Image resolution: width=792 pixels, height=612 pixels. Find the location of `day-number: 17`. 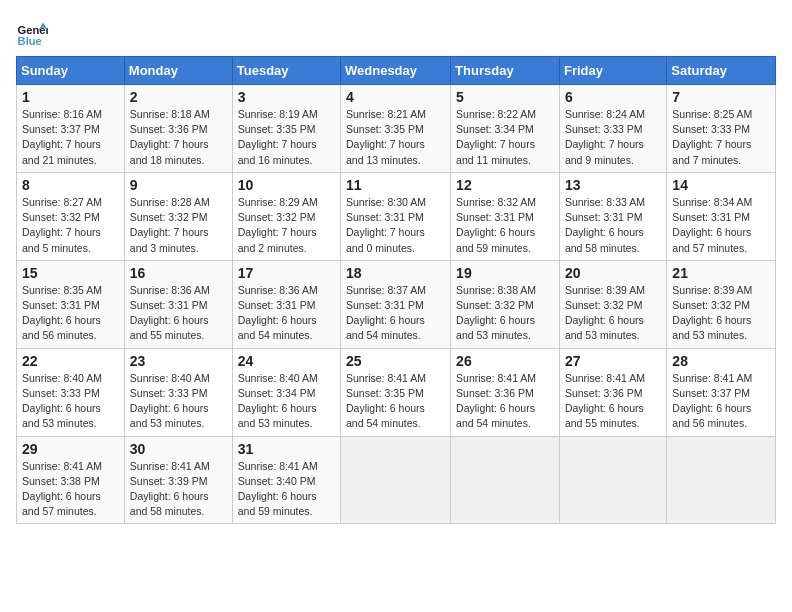

day-number: 17 is located at coordinates (286, 273).